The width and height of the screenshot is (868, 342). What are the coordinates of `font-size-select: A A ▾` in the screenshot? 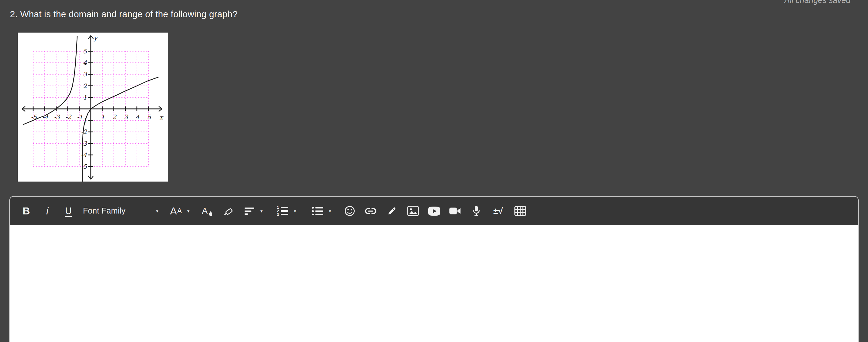 It's located at (180, 211).